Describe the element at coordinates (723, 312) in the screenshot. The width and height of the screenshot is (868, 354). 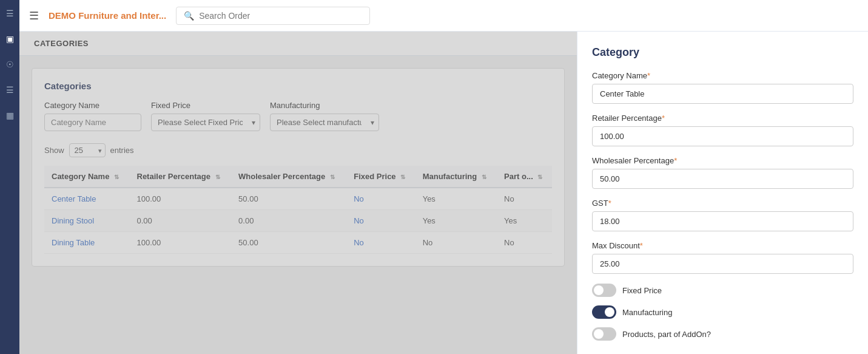
I see `toggle-row-manufacturing: Manufacturing` at that location.